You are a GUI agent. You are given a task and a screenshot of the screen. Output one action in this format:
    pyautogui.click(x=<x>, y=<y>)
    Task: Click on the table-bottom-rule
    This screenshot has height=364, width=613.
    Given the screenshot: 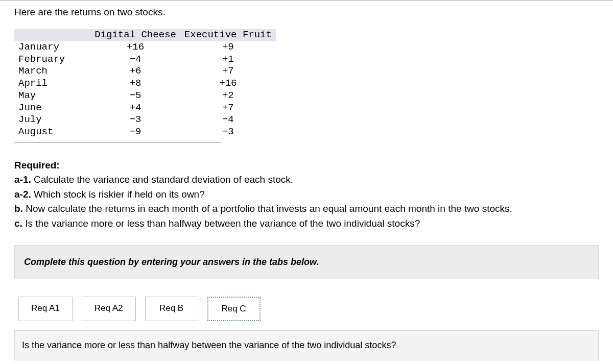 What is the action you would take?
    pyautogui.click(x=117, y=143)
    